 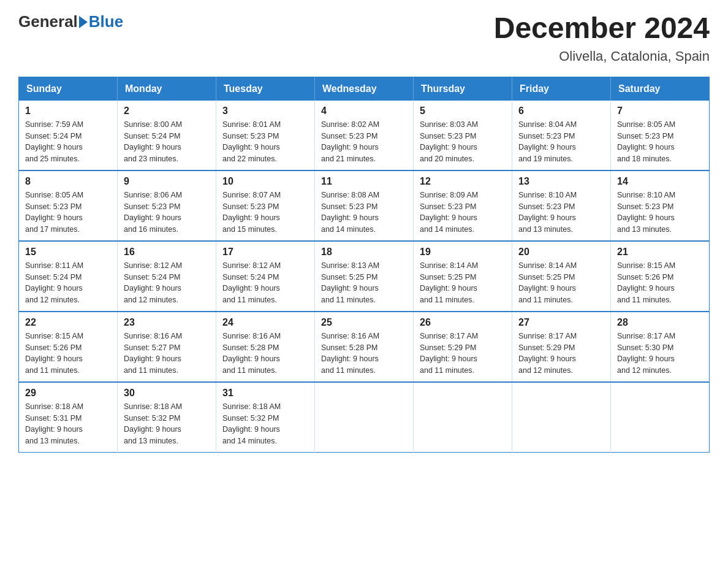 What do you see at coordinates (463, 252) in the screenshot?
I see `day-number: 19` at bounding box center [463, 252].